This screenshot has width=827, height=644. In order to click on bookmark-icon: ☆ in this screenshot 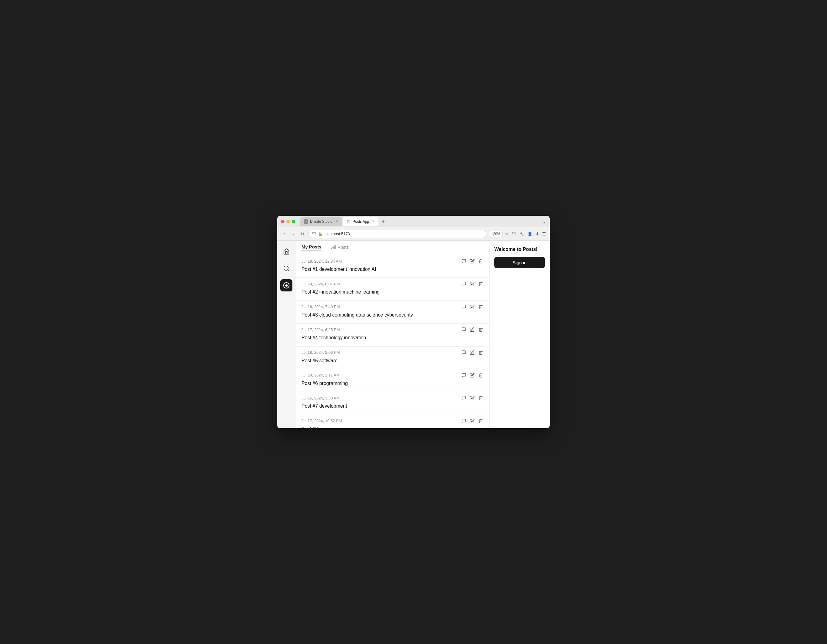, I will do `click(507, 234)`.